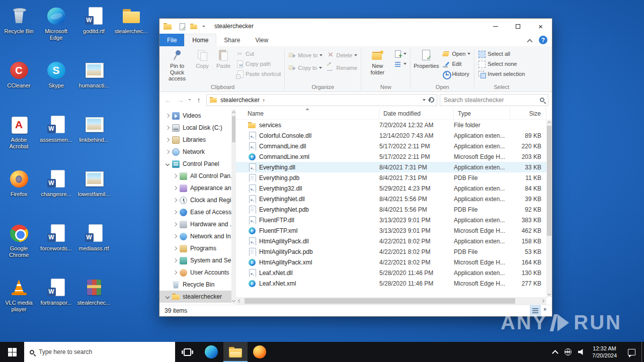  What do you see at coordinates (211, 352) in the screenshot?
I see `taskbar-edge-button` at bounding box center [211, 352].